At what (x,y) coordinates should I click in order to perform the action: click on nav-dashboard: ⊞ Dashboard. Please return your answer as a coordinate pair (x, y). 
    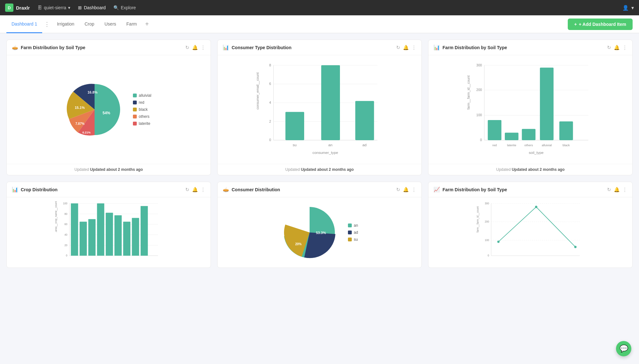
    Looking at the image, I should click on (92, 8).